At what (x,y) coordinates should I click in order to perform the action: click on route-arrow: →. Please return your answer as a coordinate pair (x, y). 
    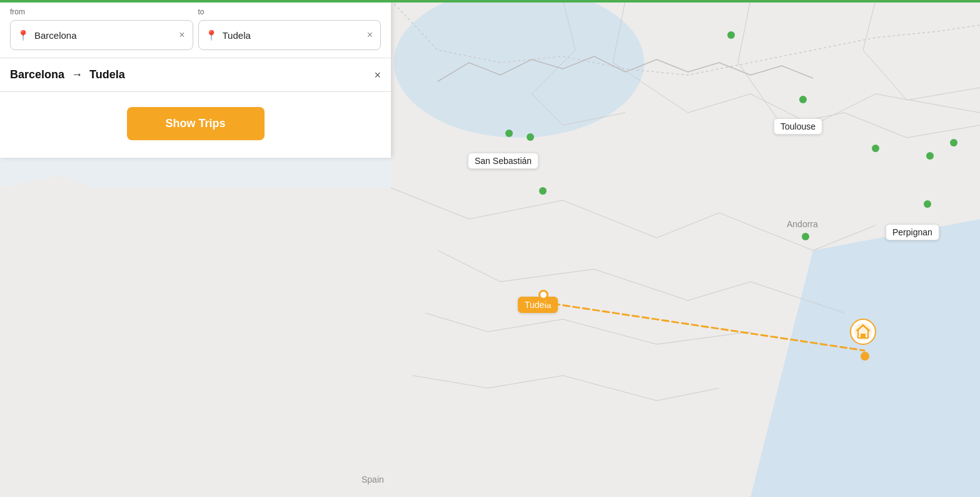
    Looking at the image, I should click on (77, 74).